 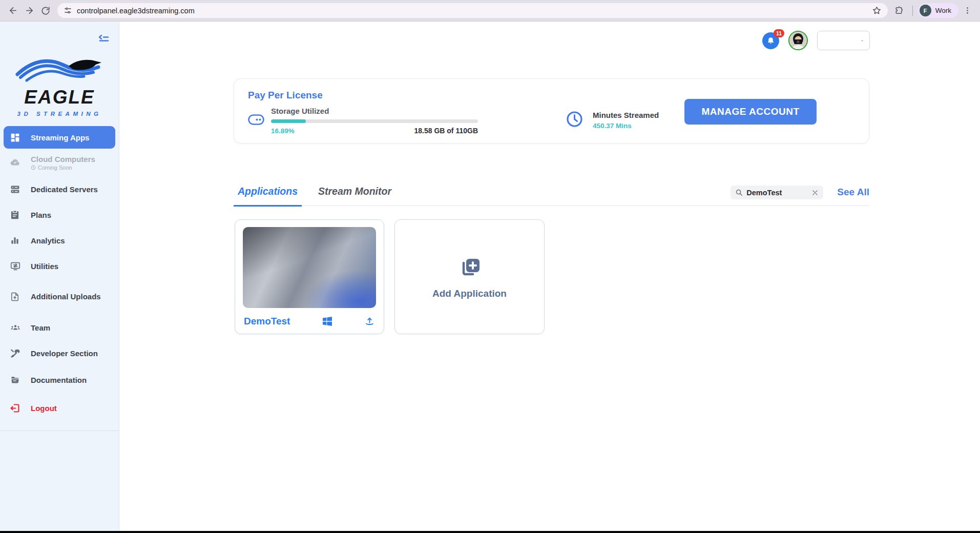 I want to click on brand-name: EAGLE, so click(x=59, y=97).